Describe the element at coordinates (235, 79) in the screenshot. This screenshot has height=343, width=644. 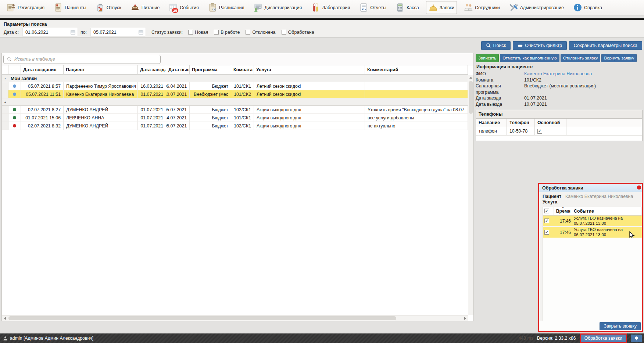
I see `group-row: ▲Мои заявки` at that location.